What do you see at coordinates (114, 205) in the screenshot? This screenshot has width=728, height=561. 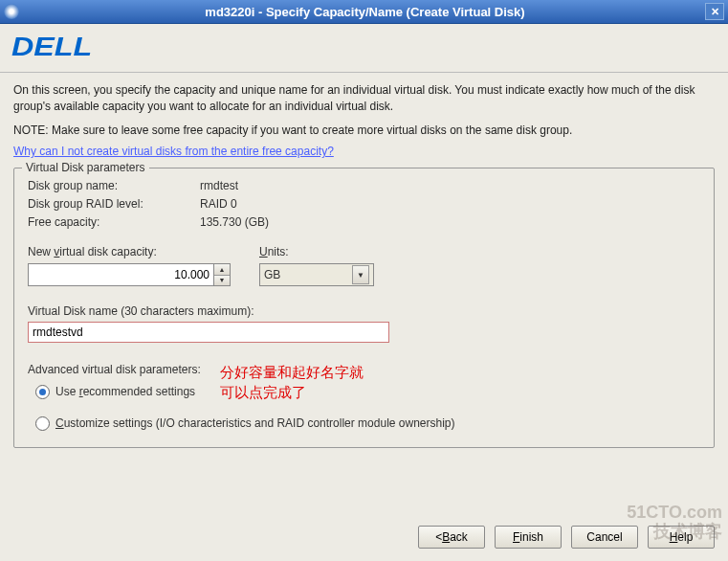 I see `raid-level-label: Disk group RAID level:` at bounding box center [114, 205].